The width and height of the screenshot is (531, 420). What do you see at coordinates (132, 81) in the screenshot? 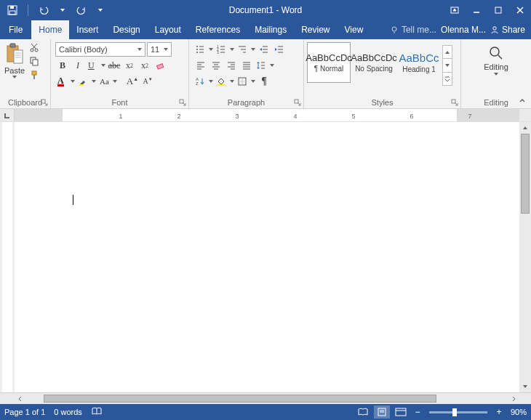
I see `grow-font-button: A▲` at bounding box center [132, 81].